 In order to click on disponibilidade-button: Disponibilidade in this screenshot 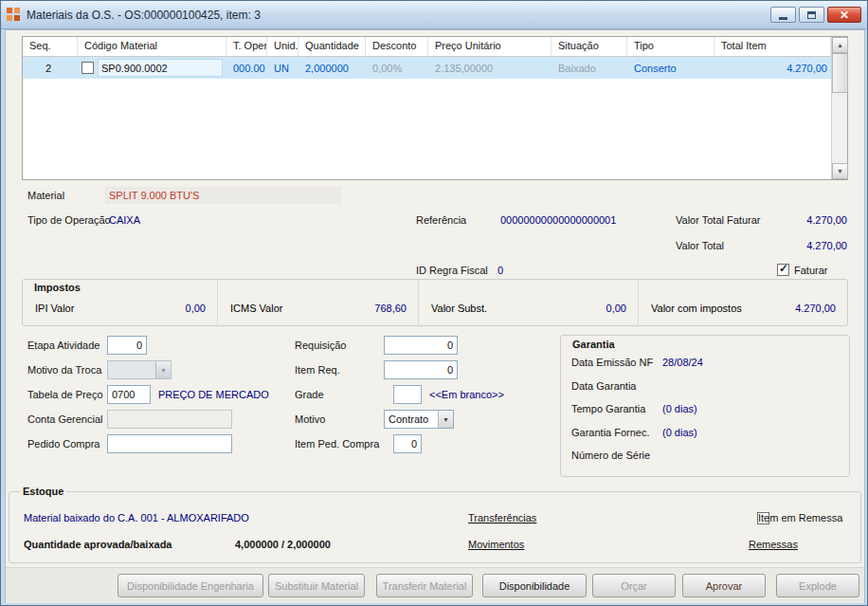, I will do `click(534, 586)`.